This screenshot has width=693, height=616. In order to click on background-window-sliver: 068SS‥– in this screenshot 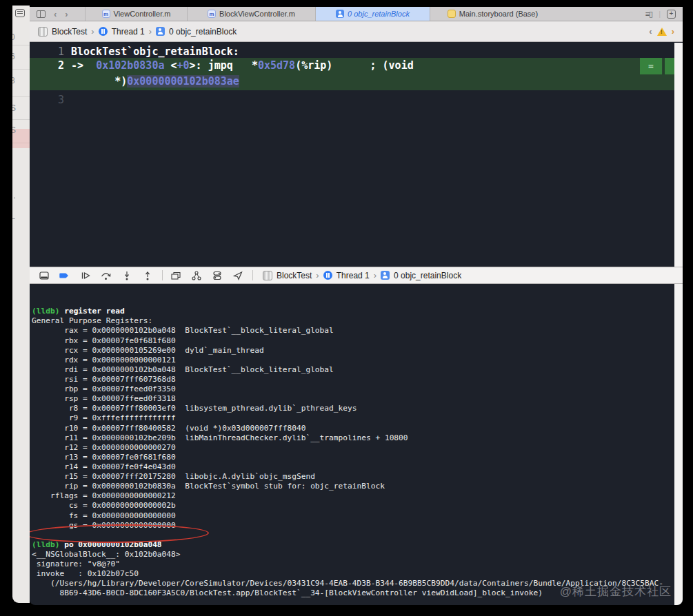, I will do `click(21, 305)`.